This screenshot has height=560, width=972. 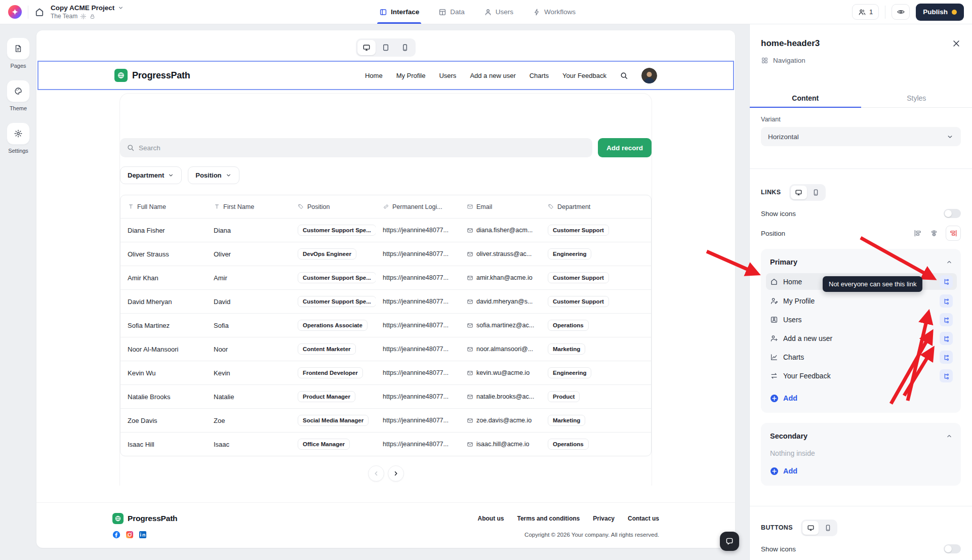 I want to click on filter-position: Position, so click(x=214, y=175).